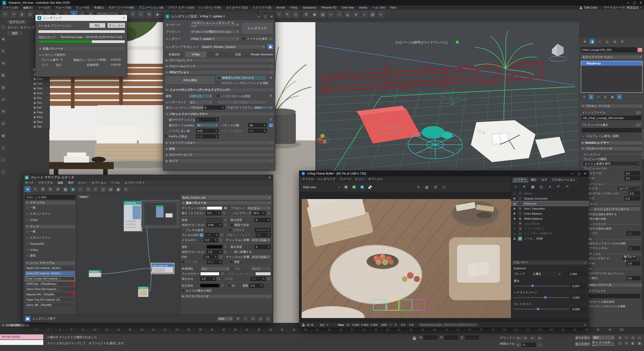 Image resolution: width=644 pixels, height=351 pixels. What do you see at coordinates (376, 179) in the screenshot?
I see `vfb-menu: オプション` at bounding box center [376, 179].